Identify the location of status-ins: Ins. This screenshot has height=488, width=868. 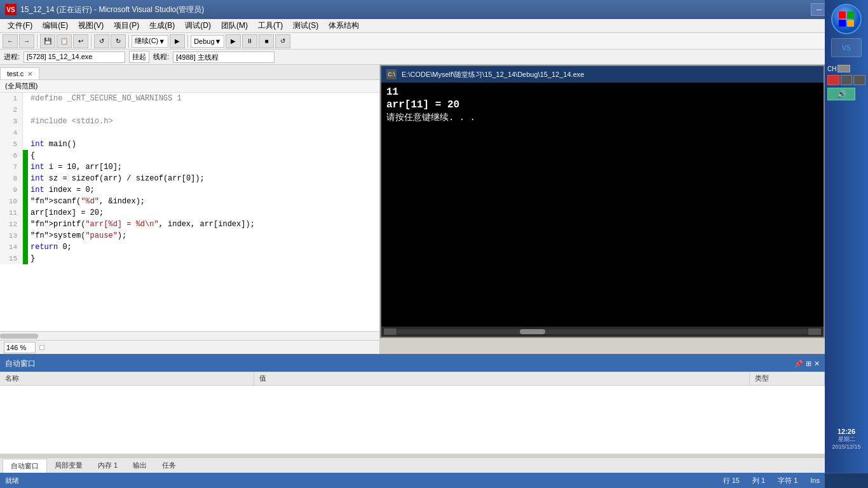
(815, 480).